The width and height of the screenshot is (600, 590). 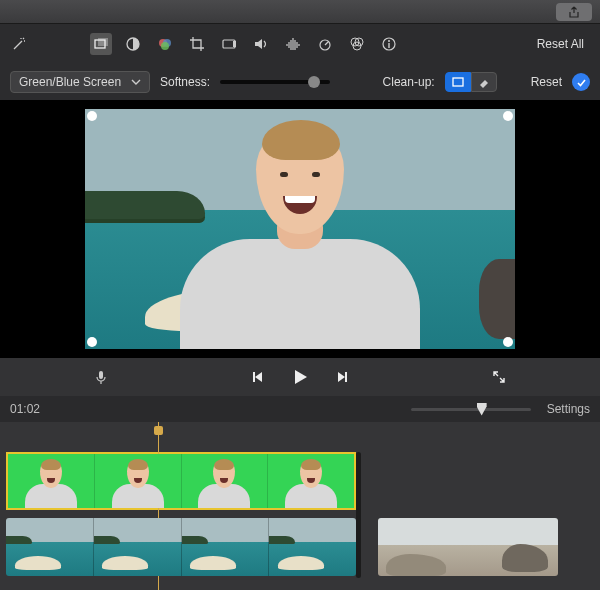 What do you see at coordinates (133, 44) in the screenshot?
I see `color-balance-tab` at bounding box center [133, 44].